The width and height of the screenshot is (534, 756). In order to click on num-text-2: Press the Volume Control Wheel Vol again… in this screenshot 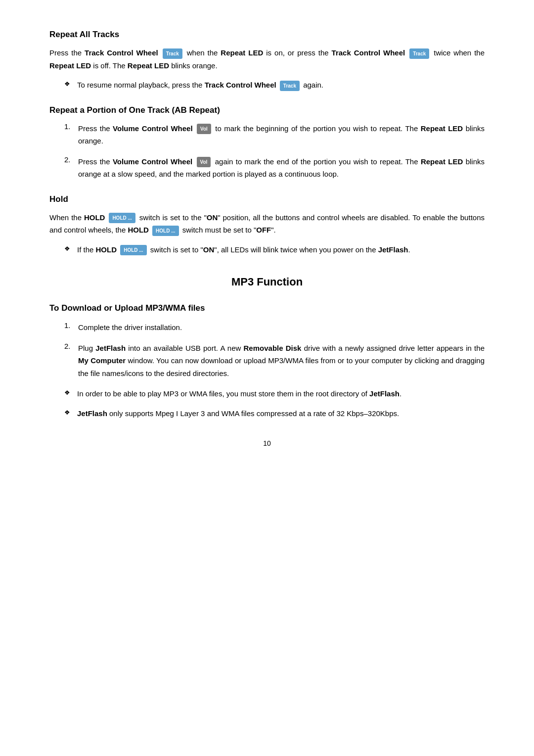, I will do `click(281, 168)`.